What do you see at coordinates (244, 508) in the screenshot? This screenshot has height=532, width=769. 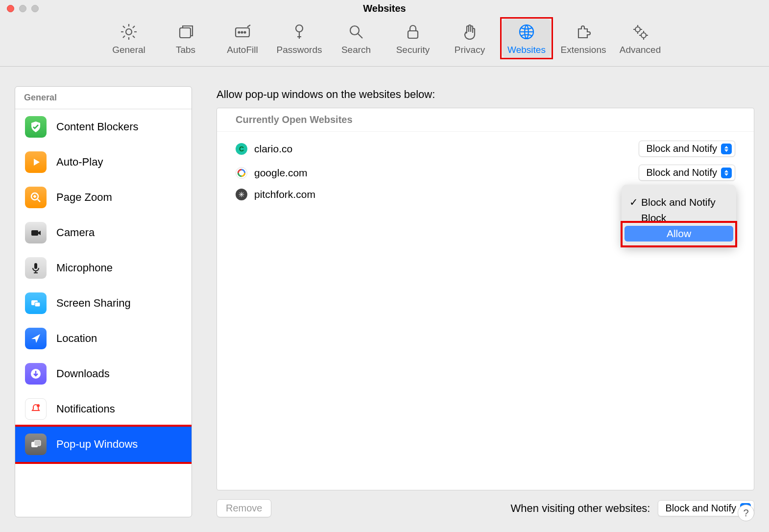 I see `remove-button: Remove` at bounding box center [244, 508].